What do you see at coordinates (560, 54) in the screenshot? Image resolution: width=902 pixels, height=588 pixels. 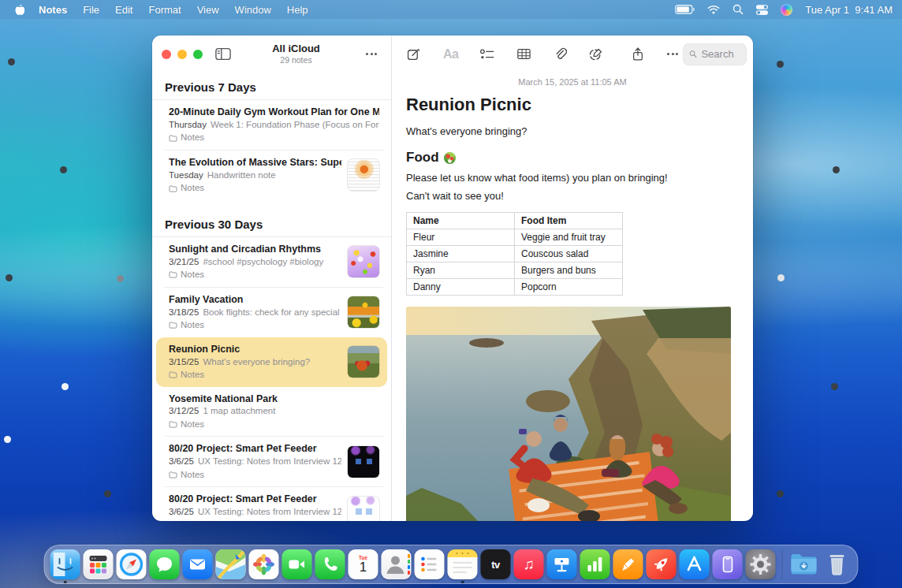 I see `attachment-paperclip-icon` at bounding box center [560, 54].